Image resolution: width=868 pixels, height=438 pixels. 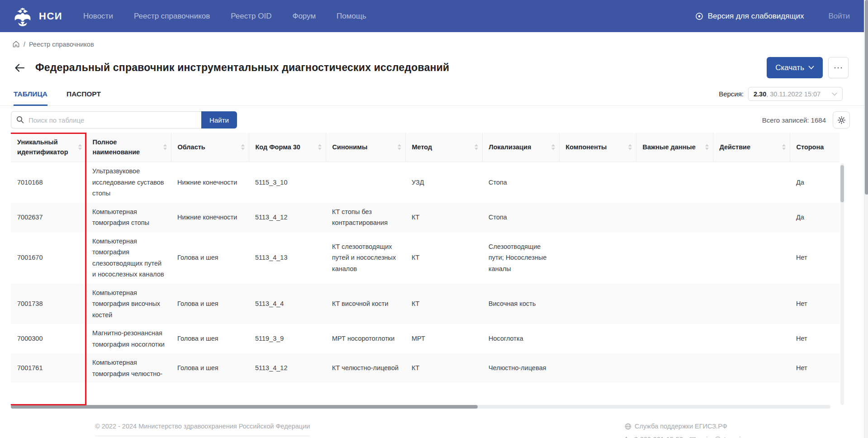 What do you see at coordinates (210, 148) in the screenshot?
I see `column-header-area: Область` at bounding box center [210, 148].